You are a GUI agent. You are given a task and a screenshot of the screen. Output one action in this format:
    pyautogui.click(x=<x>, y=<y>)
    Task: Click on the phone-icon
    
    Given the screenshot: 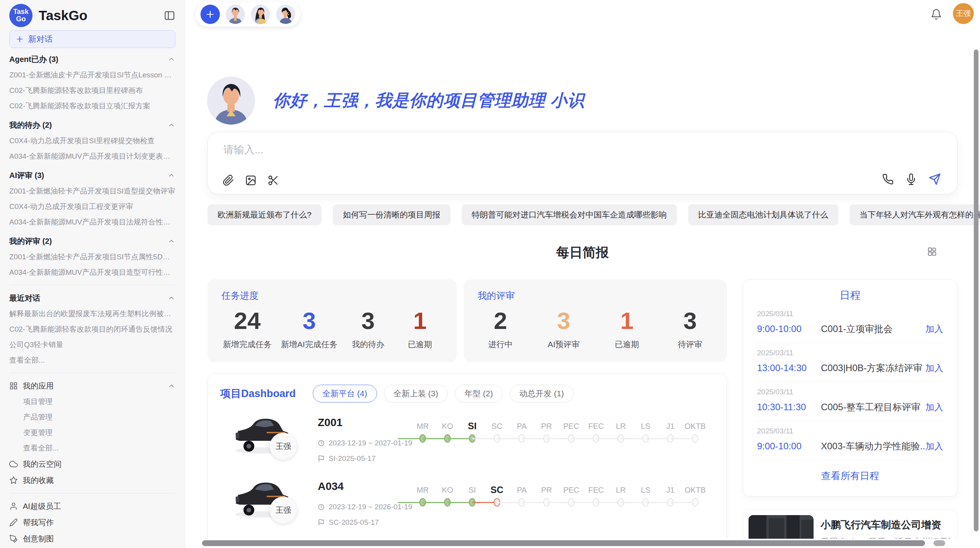 What is the action you would take?
    pyautogui.click(x=888, y=179)
    